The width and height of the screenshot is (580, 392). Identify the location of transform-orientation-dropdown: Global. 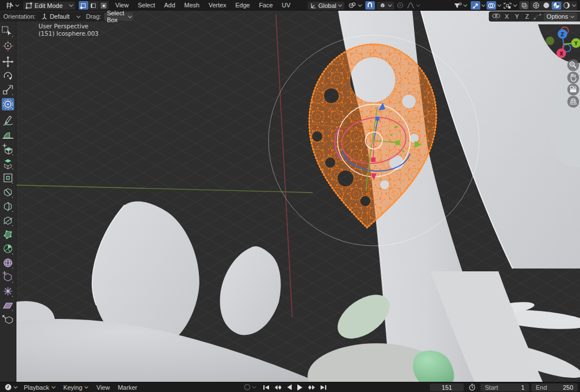
(326, 6).